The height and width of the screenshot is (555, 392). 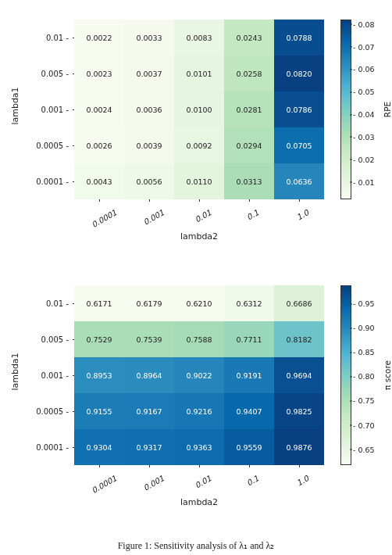 I want to click on heatmap-cell: 0.0100, so click(x=199, y=109).